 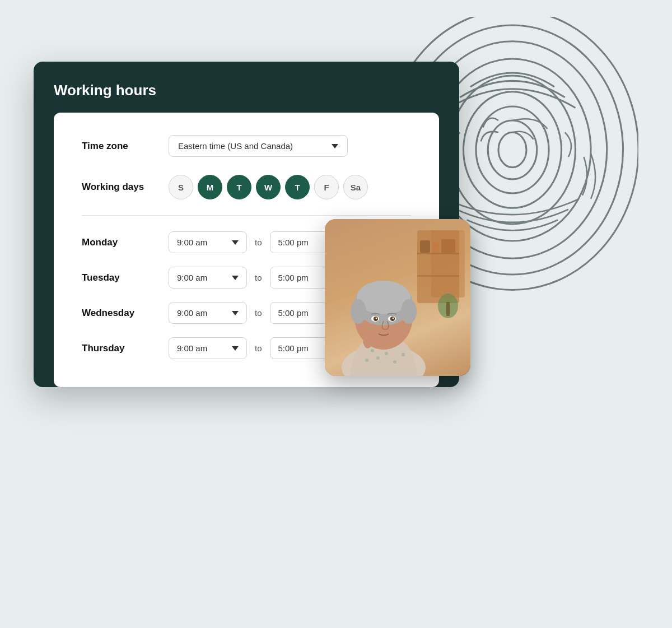 I want to click on thursday-start-select: 9:00 am, so click(x=208, y=348).